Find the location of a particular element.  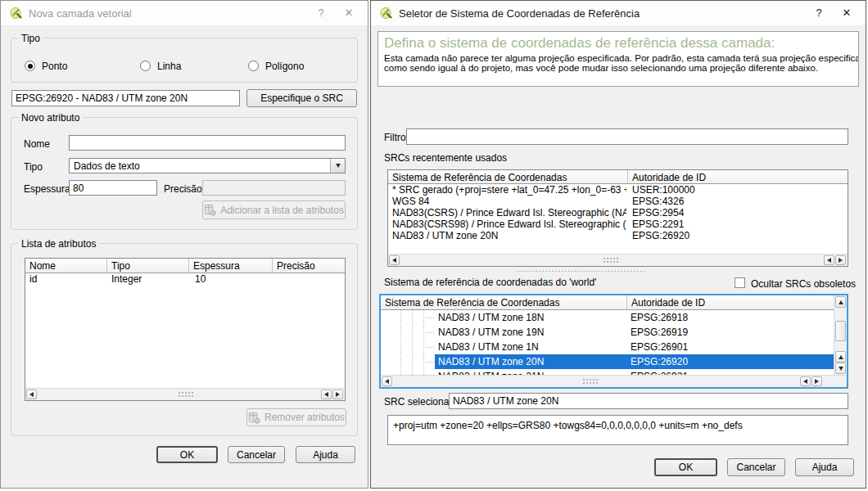

world-crs-row: NAD83 / UTM zone 1N EPSG:26901 is located at coordinates (608, 347).